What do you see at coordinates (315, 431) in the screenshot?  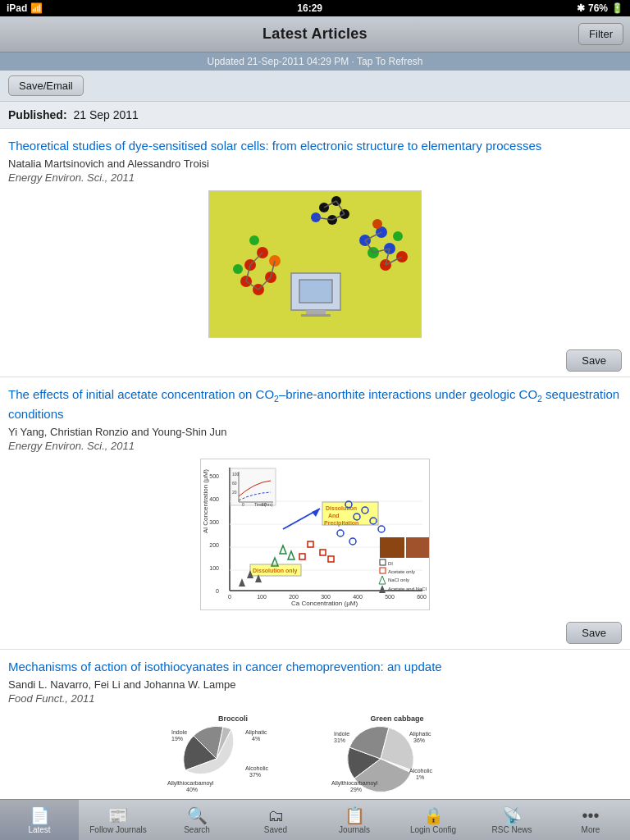 I see `article-2-authors: Yi Yang, Christian Ronzio and Young-Shin…` at bounding box center [315, 431].